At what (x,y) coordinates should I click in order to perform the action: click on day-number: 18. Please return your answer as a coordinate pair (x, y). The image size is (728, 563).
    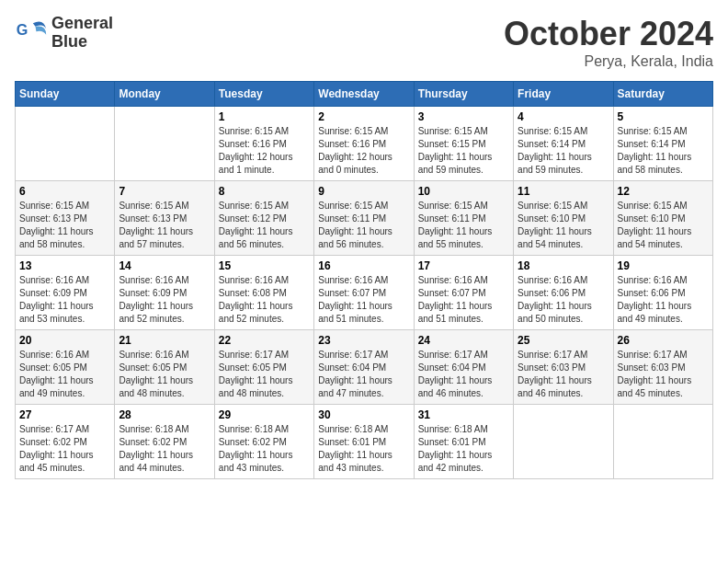
    Looking at the image, I should click on (563, 266).